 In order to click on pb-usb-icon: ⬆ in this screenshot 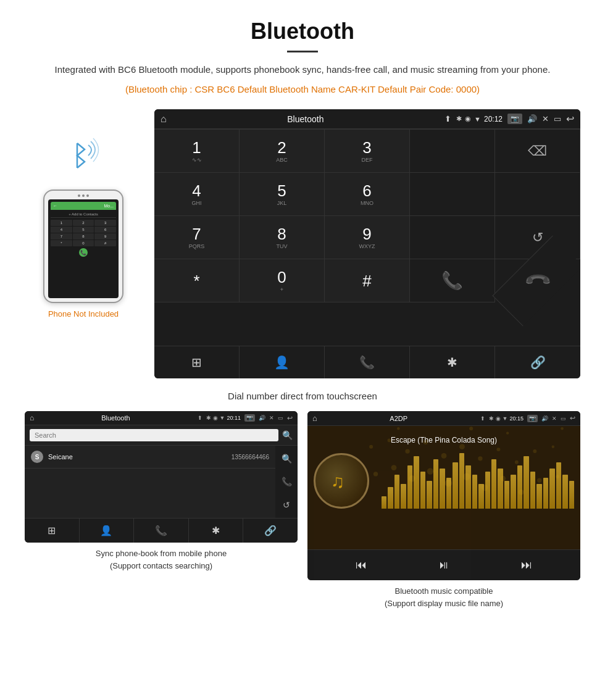, I will do `click(200, 418)`.